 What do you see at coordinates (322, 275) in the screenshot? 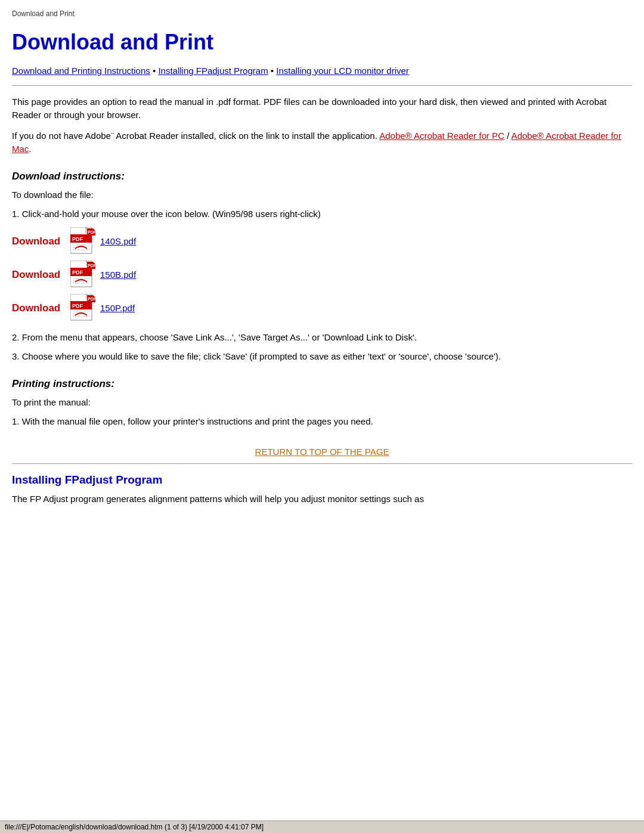
I see `download-list: Download PDF PDF 140S.pdf Download` at bounding box center [322, 275].